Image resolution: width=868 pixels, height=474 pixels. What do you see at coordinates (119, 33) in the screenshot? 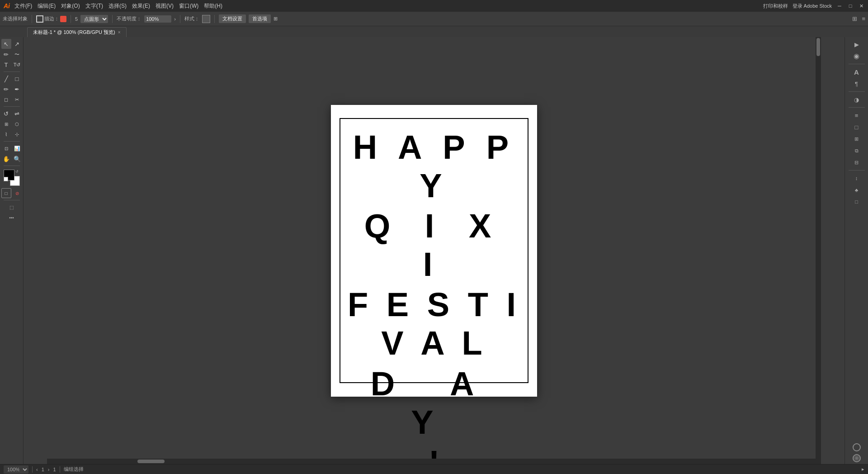
I see `tab-close-button: ×` at bounding box center [119, 33].